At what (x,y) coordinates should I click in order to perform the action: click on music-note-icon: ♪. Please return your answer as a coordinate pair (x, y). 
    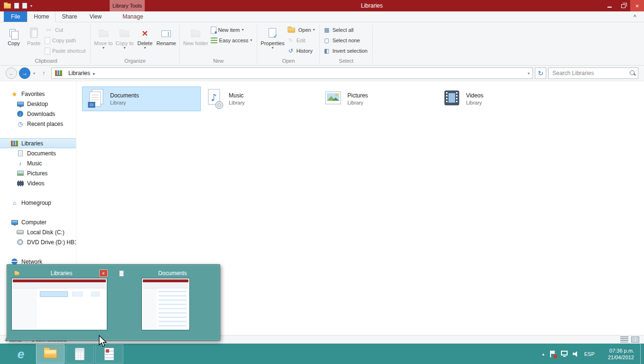
    Looking at the image, I should click on (20, 163).